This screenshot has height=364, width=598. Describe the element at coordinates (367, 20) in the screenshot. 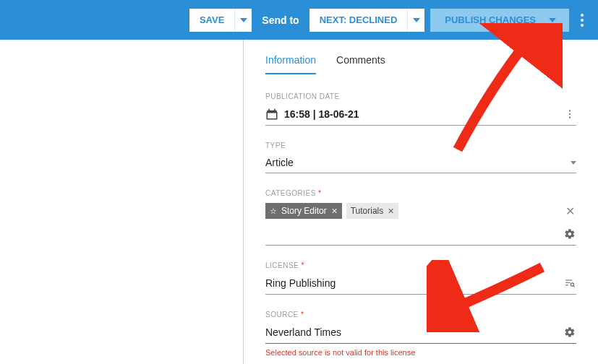

I see `next-button-group: NEXT: DECLINED` at that location.